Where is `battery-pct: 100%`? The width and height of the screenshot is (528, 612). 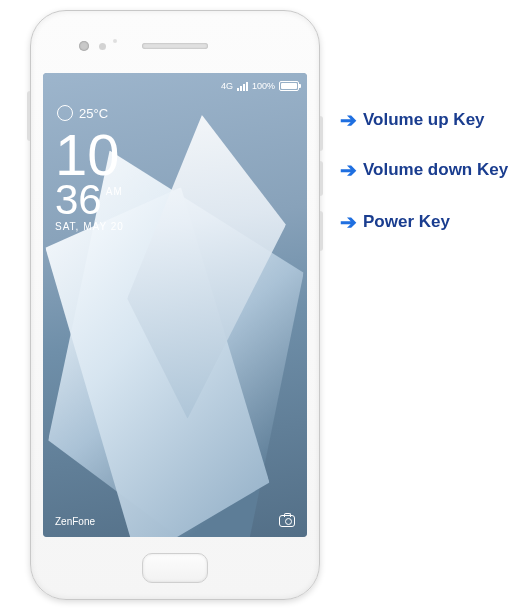 battery-pct: 100% is located at coordinates (264, 86).